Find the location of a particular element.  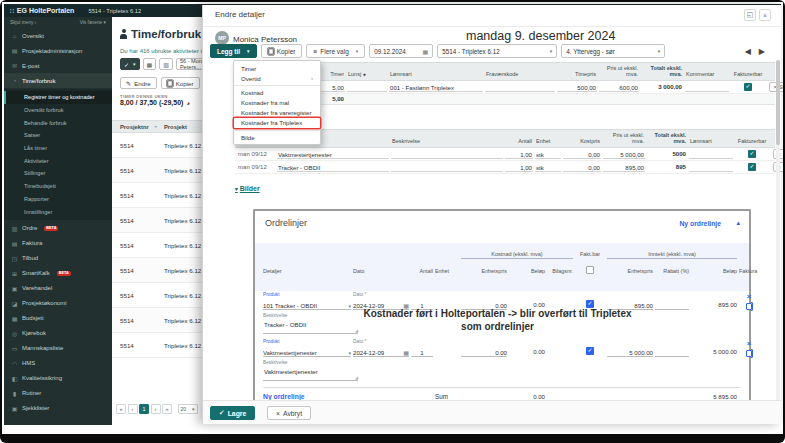

copy-button: Kopier is located at coordinates (180, 83).